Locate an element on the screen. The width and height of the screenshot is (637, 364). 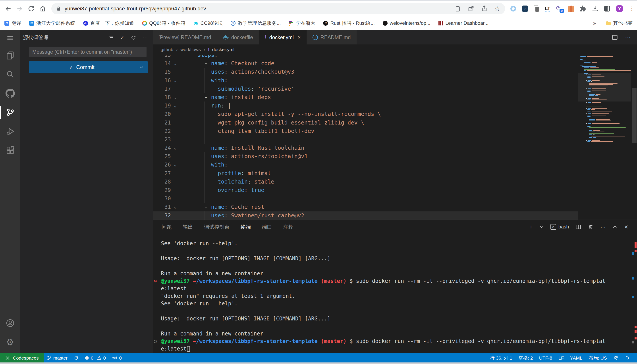
sidebar-item-run-debug is located at coordinates (10, 131).